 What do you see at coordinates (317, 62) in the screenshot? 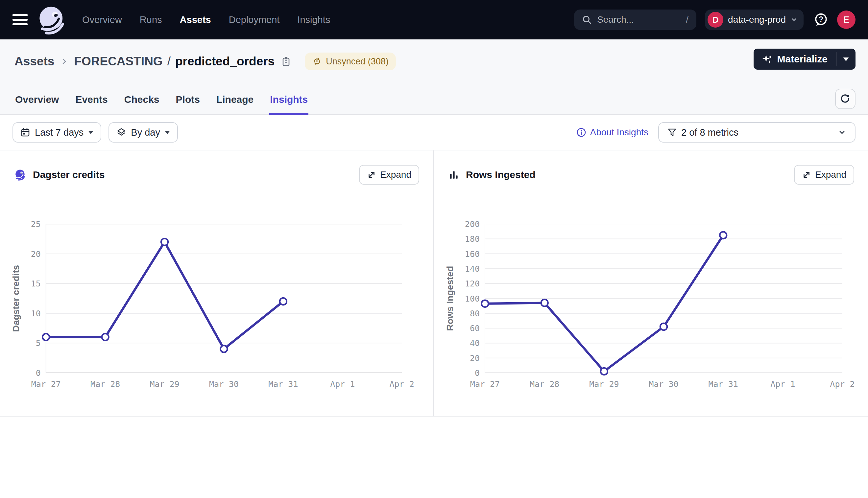
I see `sync-alert-icon` at bounding box center [317, 62].